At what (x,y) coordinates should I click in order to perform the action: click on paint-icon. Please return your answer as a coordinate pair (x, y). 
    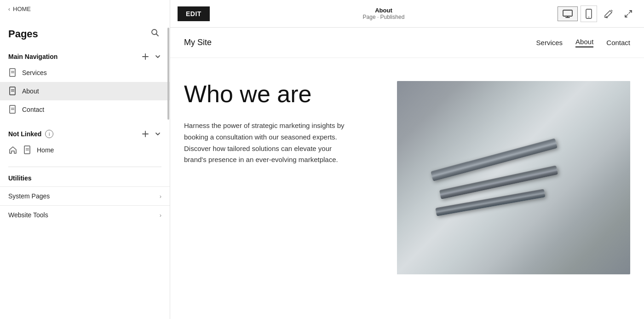
    Looking at the image, I should click on (609, 14).